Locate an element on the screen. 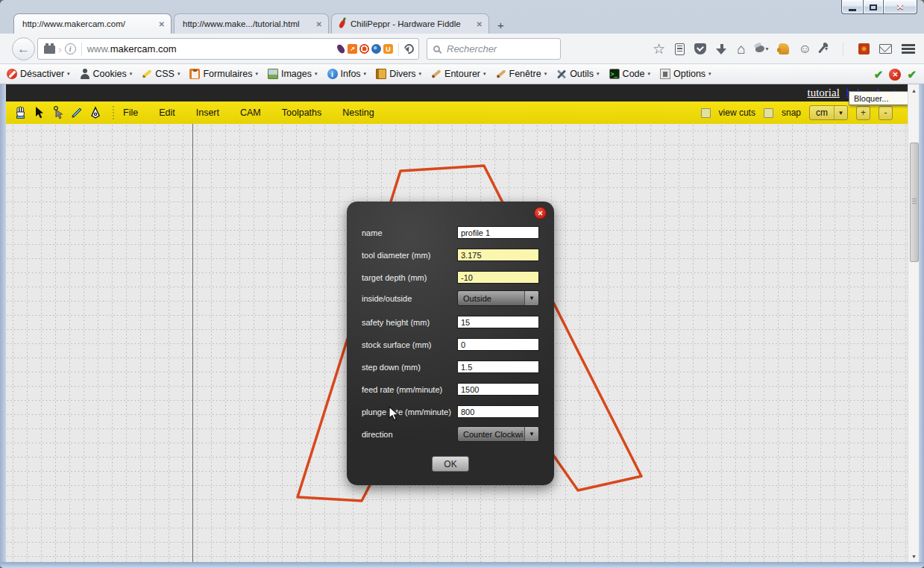 This screenshot has width=924, height=568. inside-outside-select: Outside ▼ is located at coordinates (498, 299).